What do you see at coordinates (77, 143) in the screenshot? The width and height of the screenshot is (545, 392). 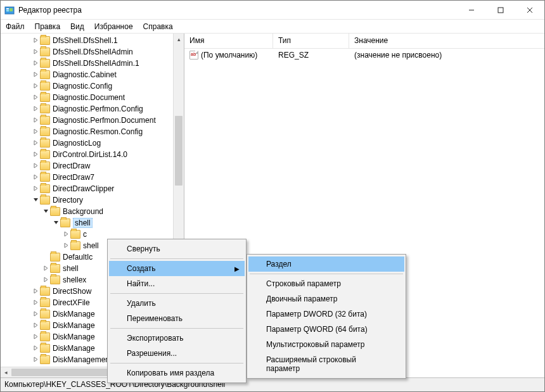 I see `tree-label: DiagnosticLog` at bounding box center [77, 143].